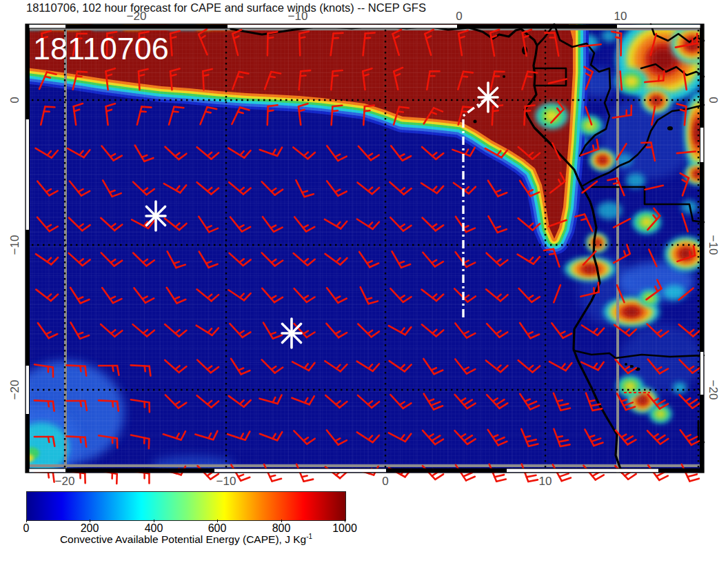 The width and height of the screenshot is (728, 563). What do you see at coordinates (459, 17) in the screenshot?
I see `x-axis-top-tick-label: 0` at bounding box center [459, 17].